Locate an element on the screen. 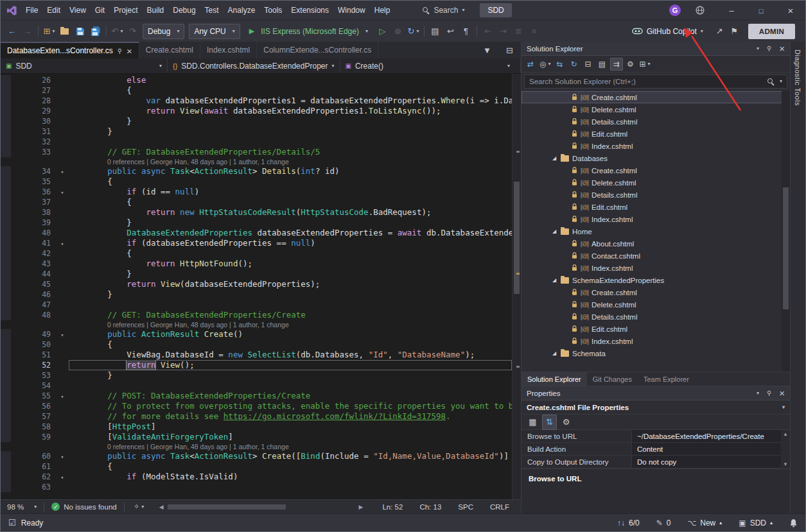 The width and height of the screenshot is (806, 532). new-project-icon: ⊞ is located at coordinates (49, 31).